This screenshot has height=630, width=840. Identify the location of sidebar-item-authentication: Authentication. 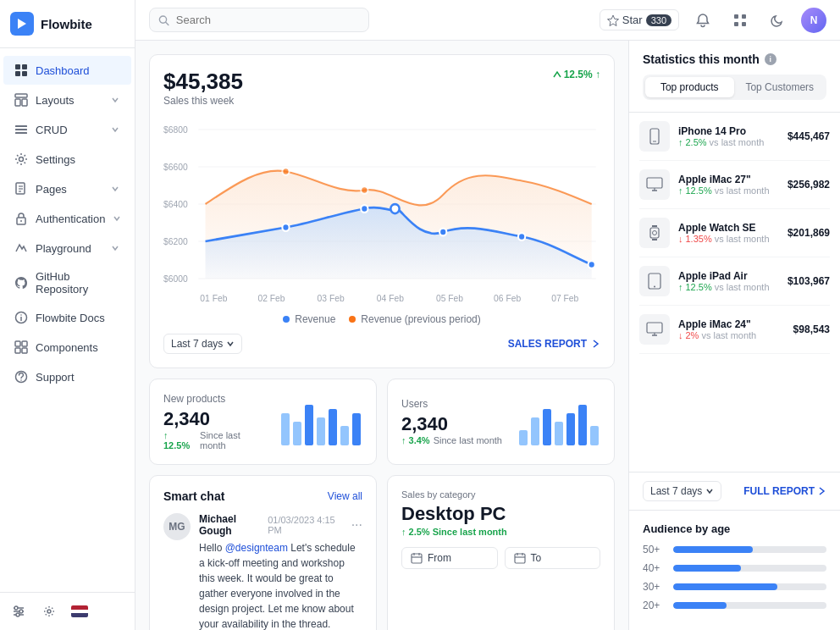
(68, 218).